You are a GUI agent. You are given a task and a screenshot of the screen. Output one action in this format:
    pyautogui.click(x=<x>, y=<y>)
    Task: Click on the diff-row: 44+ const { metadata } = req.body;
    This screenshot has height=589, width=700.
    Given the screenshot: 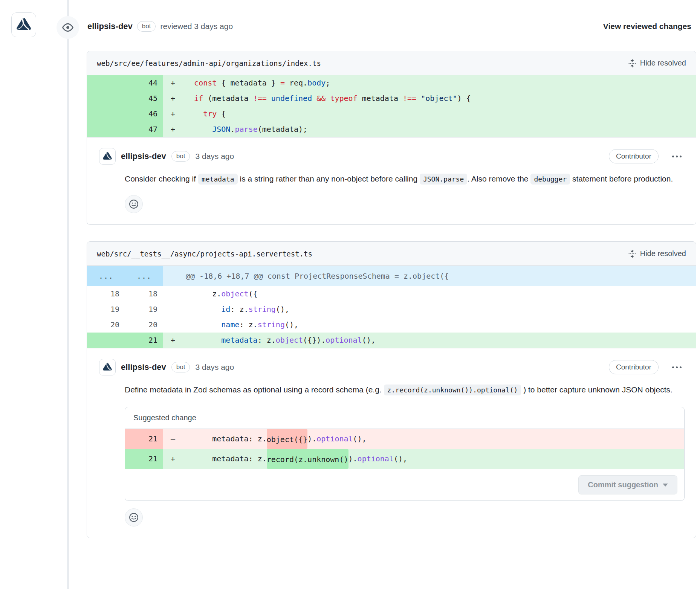 What is the action you would take?
    pyautogui.click(x=391, y=83)
    